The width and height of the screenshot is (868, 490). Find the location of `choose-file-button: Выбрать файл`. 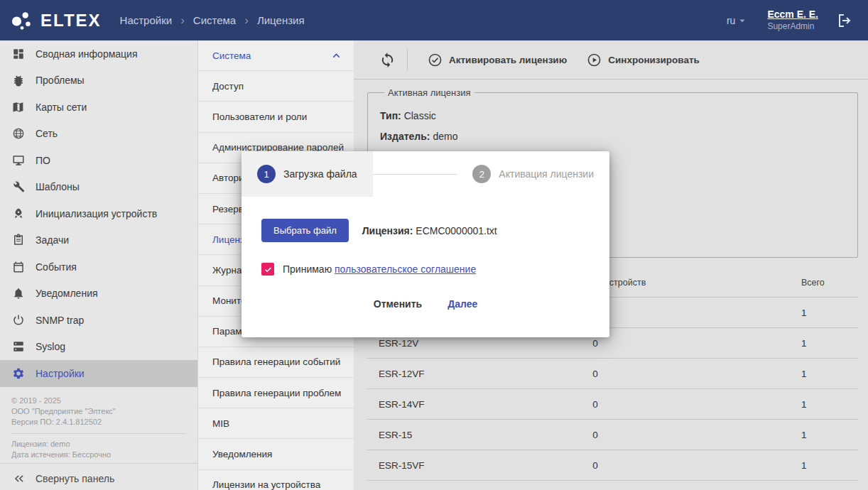

choose-file-button: Выбрать файл is located at coordinates (305, 230).